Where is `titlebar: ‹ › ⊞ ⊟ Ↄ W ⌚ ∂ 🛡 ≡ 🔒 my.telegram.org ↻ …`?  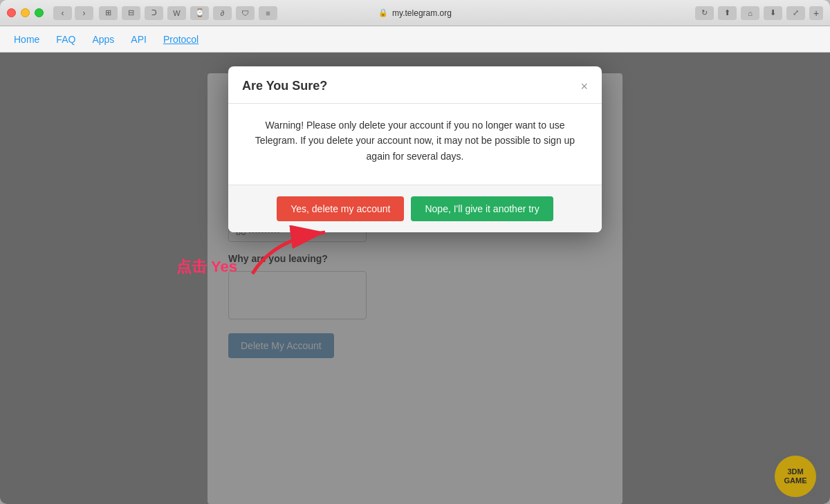
titlebar: ‹ › ⊞ ⊟ Ↄ W ⌚ ∂ 🛡 ≡ 🔒 my.telegram.org ↻ … is located at coordinates (415, 13).